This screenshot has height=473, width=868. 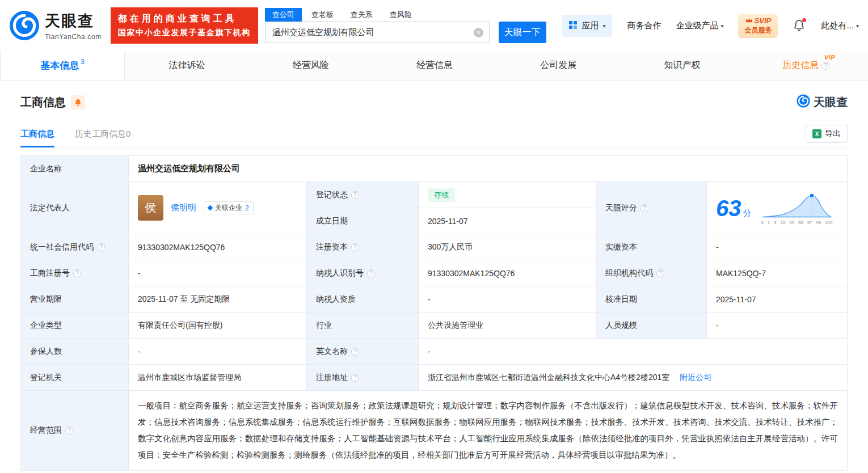 I want to click on brand-name: 天眼查, so click(x=831, y=102).